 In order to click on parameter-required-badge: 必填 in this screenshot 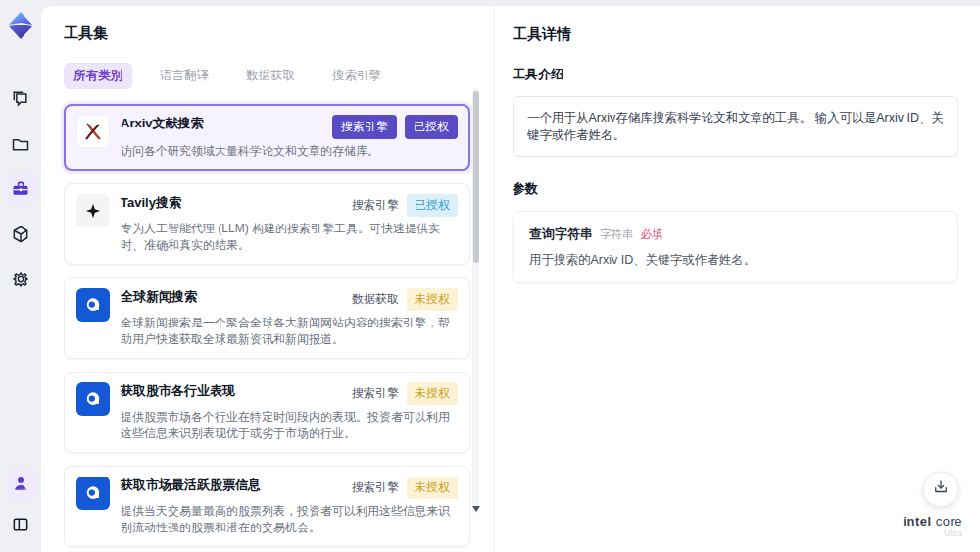, I will do `click(653, 235)`.